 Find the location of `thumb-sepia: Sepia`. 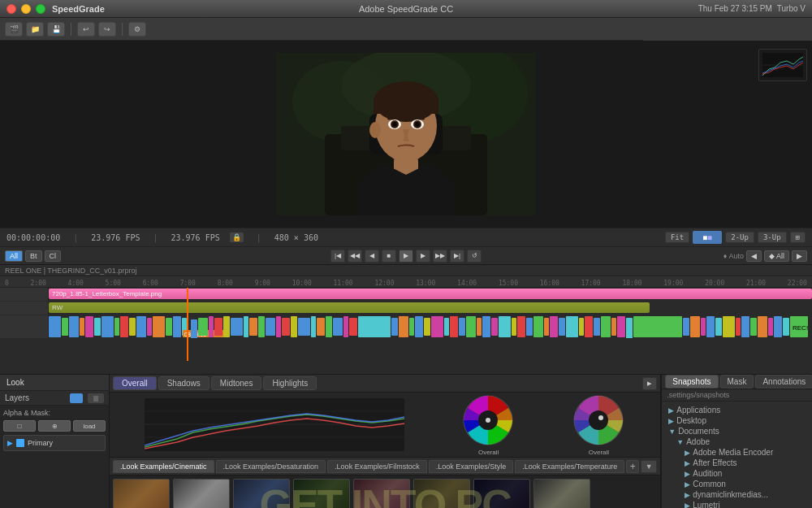

thumb-sepia: Sepia is located at coordinates (141, 493).